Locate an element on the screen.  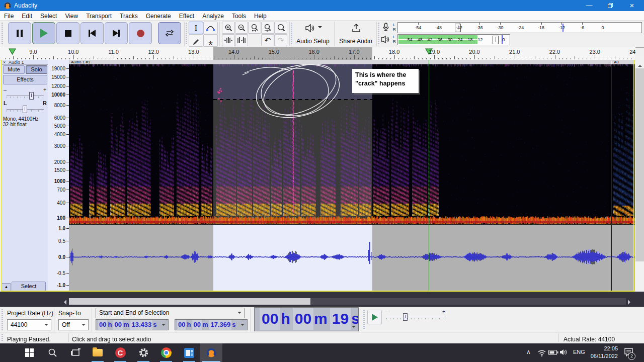
record-meter: -54-48-42-36-30-24-18-12-60 is located at coordinates (520, 28).